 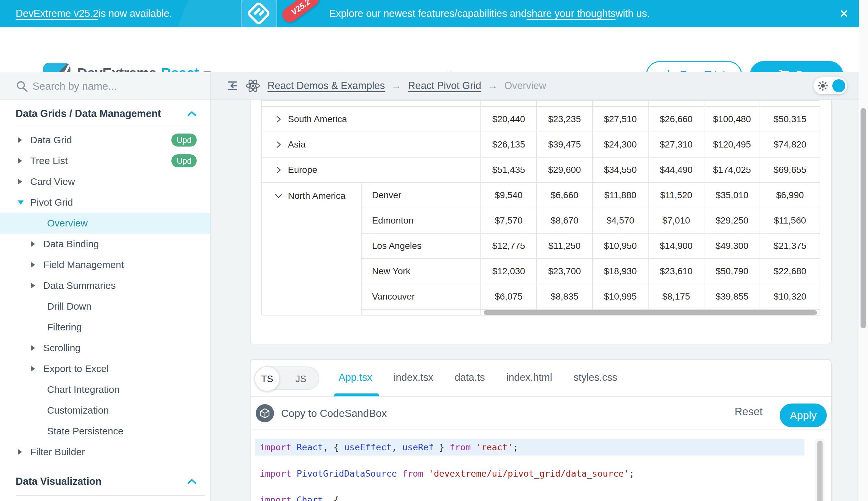 I want to click on row-header-south-america: South America, so click(x=371, y=119).